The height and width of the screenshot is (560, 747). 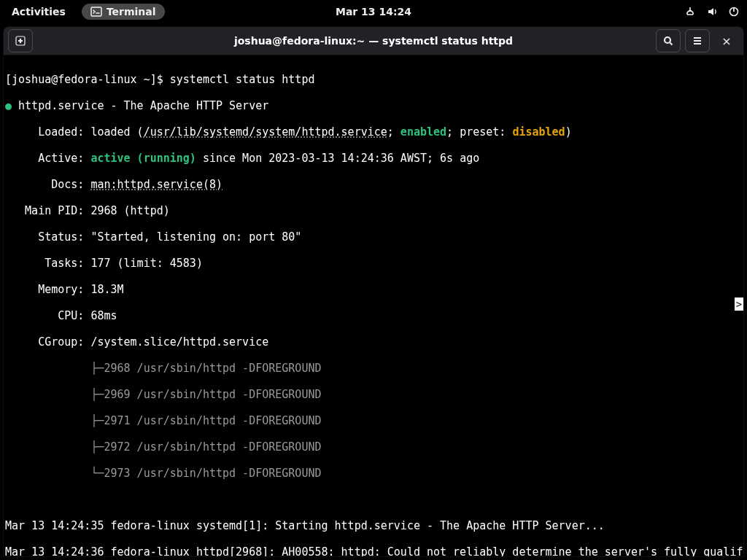 I want to click on loaded-line: Loaded: loaded (/usr/lib/systemd/system/…, so click(x=374, y=132).